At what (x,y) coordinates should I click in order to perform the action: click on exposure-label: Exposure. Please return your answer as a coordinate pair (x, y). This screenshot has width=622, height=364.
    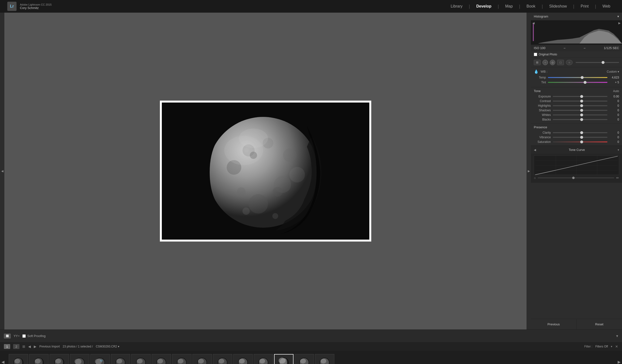
    Looking at the image, I should click on (543, 96).